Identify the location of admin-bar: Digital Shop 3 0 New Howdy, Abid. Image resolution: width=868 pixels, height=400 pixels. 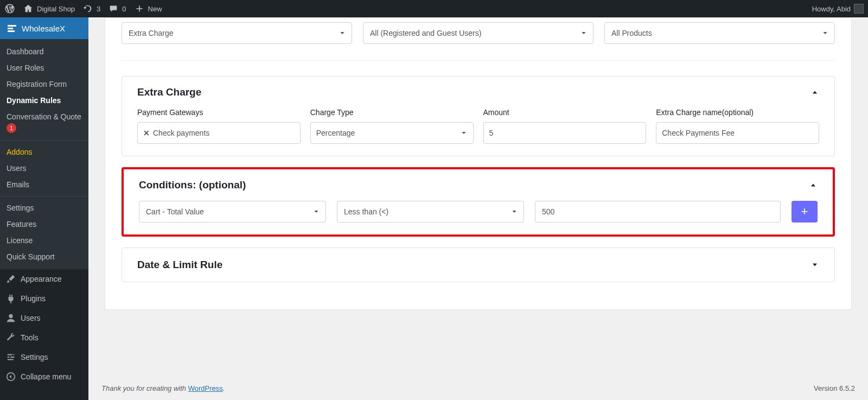
(434, 9).